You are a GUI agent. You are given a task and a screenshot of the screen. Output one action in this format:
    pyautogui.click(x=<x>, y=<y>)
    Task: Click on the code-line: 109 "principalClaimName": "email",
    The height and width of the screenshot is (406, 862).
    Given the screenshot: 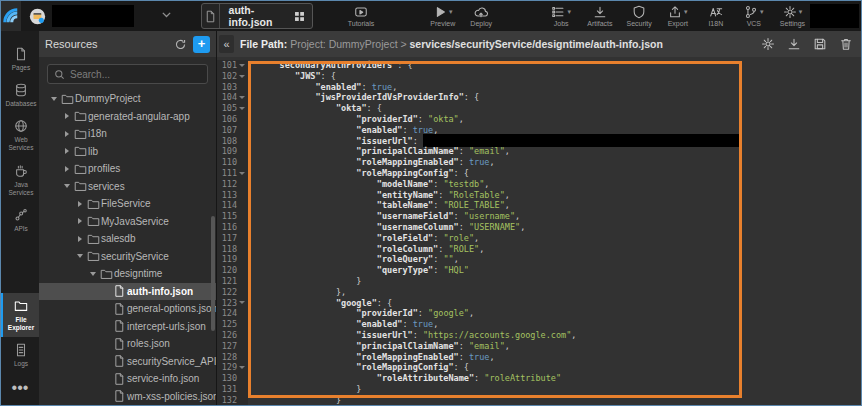 What is the action you would take?
    pyautogui.click(x=539, y=152)
    